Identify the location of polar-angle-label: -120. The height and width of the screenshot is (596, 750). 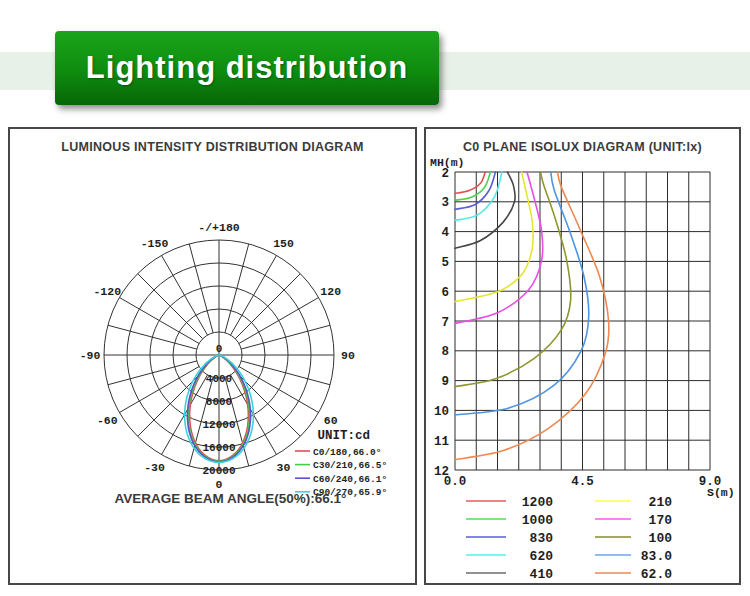
(107, 292).